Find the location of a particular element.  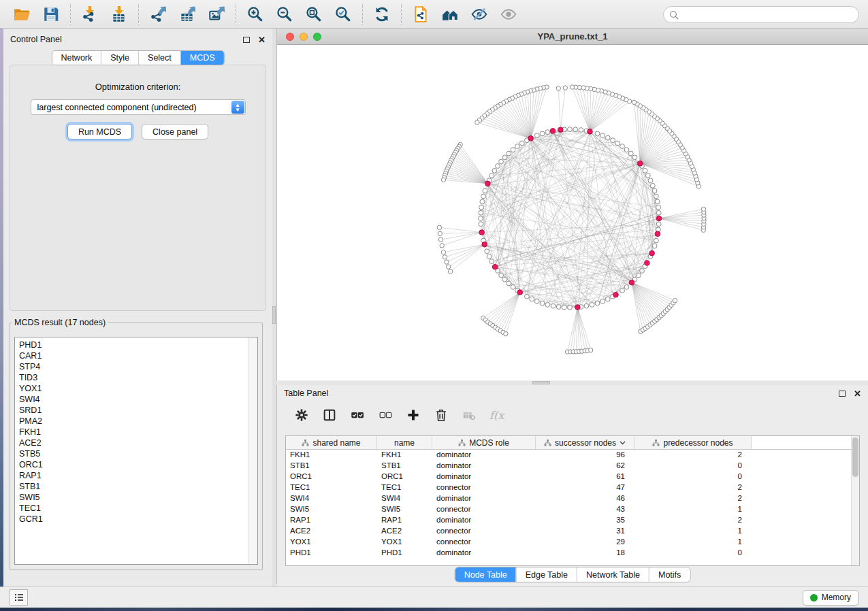

export-image-button is located at coordinates (216, 14).